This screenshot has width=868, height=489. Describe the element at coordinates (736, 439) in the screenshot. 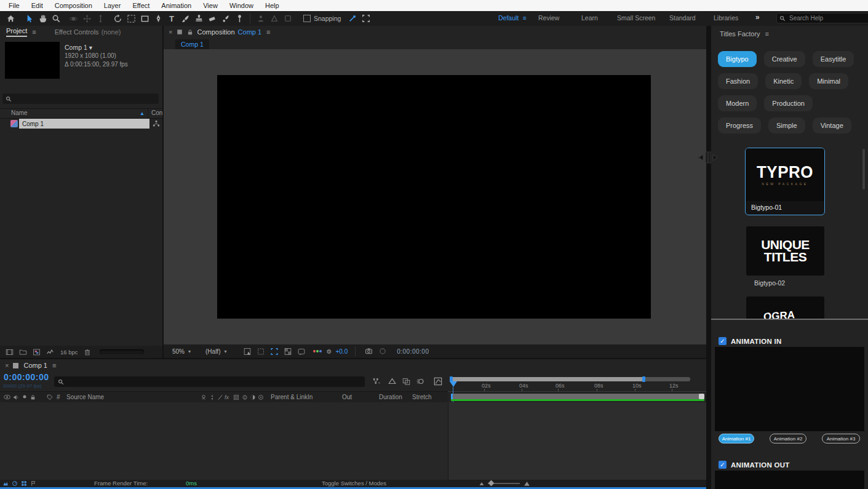

I see `animation-1-button: Animation #1` at that location.